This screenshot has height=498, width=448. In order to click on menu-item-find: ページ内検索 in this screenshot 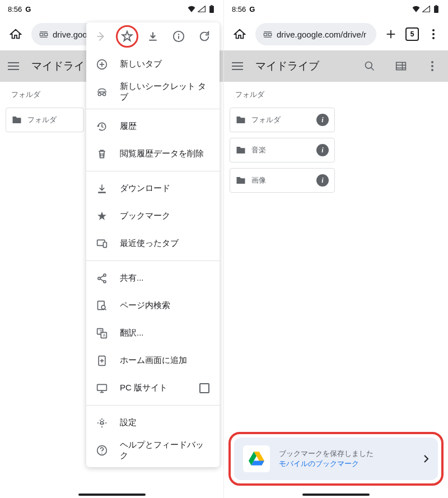, I will do `click(153, 306)`.